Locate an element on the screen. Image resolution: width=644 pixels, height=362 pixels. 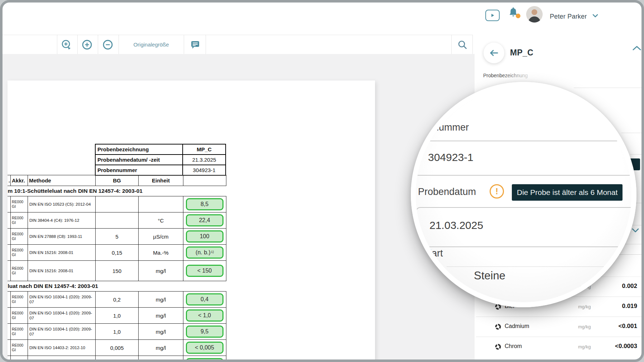
zoom-in-button is located at coordinates (87, 45).